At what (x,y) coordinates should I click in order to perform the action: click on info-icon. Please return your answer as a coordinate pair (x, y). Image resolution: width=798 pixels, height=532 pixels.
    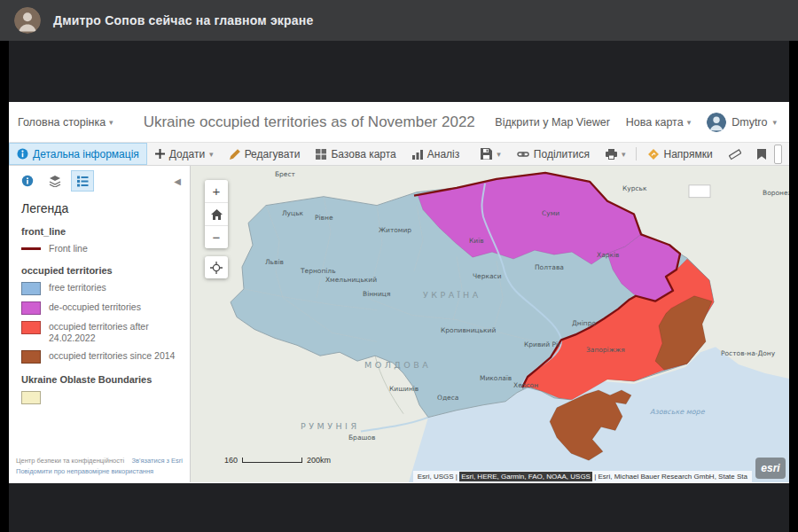
    Looking at the image, I should click on (23, 154).